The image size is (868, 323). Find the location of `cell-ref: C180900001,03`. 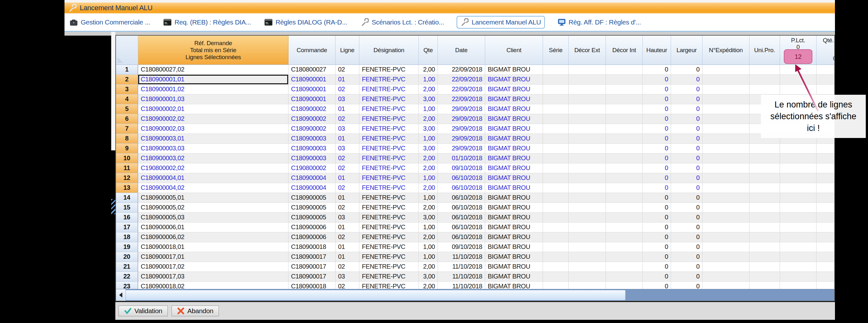

cell-ref: C180900001,03 is located at coordinates (213, 99).